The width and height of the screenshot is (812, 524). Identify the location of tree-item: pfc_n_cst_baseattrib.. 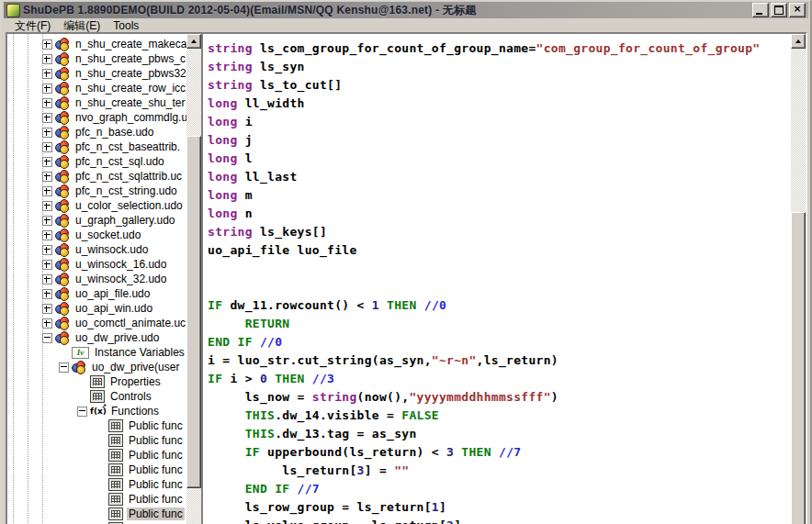
(105, 147).